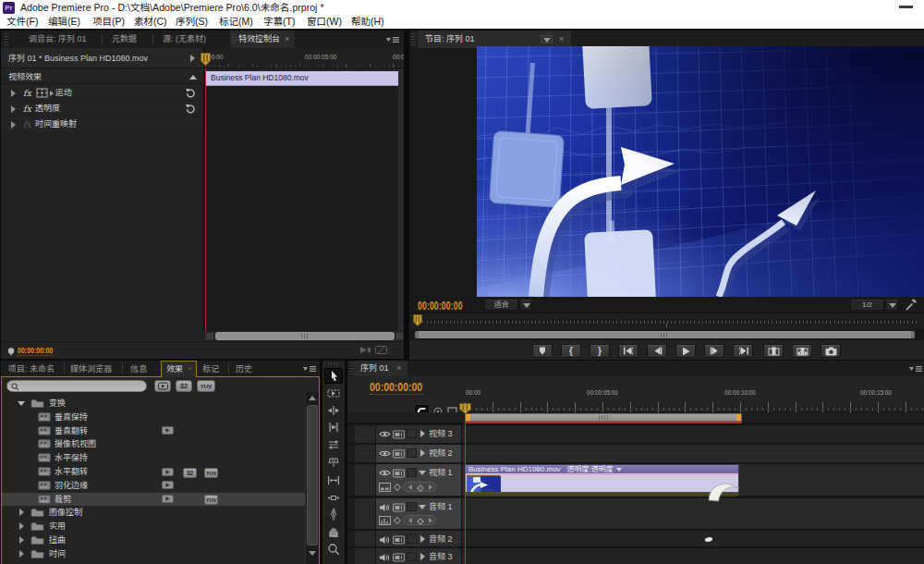  I want to click on go-to-in-button, so click(628, 351).